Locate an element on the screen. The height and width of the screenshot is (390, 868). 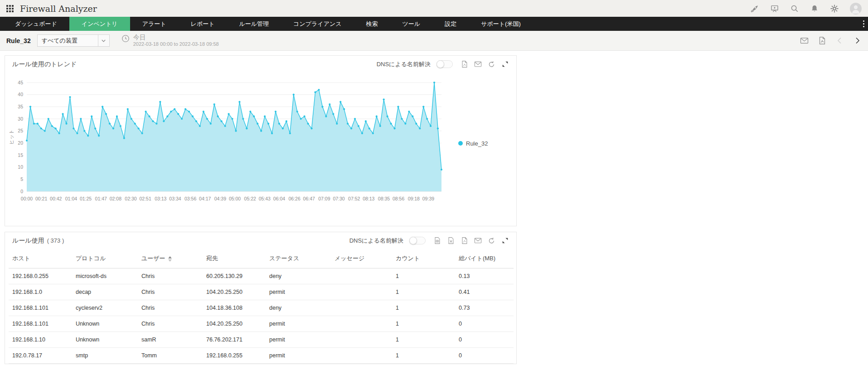
svg-text: 00:21 is located at coordinates (41, 199).